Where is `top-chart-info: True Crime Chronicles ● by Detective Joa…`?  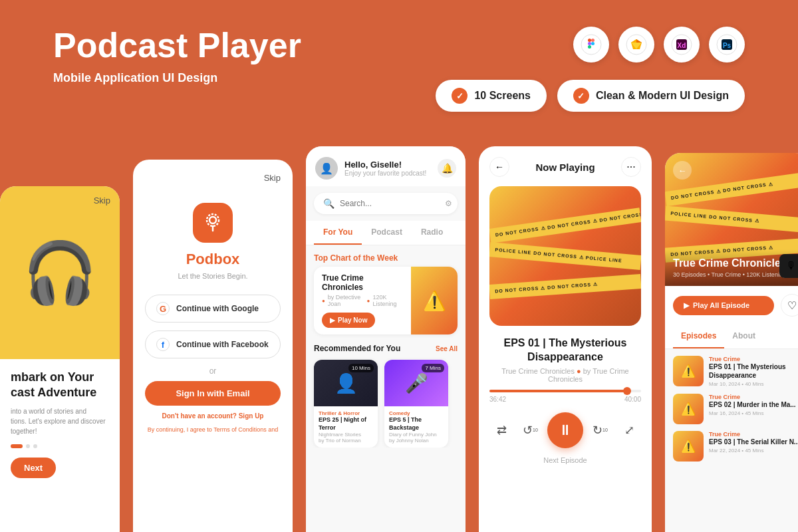
top-chart-info: True Crime Chronicles ● by Detective Joa… is located at coordinates (362, 301).